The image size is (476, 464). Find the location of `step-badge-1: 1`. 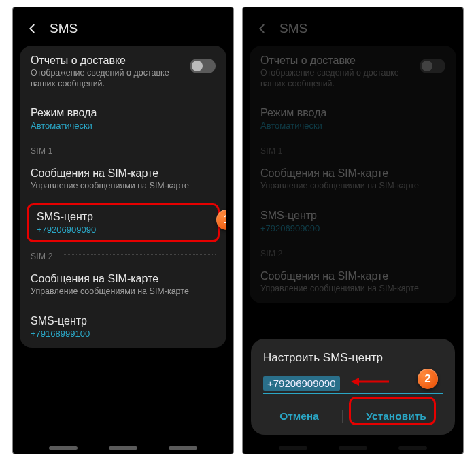

step-badge-1: 1 is located at coordinates (222, 220).